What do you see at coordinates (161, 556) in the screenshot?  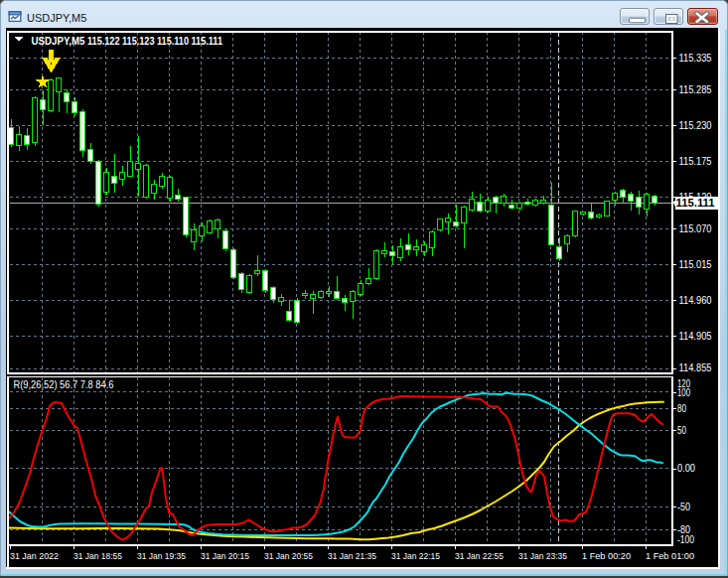 I see `svg-text: 31 Jan 19:35` at bounding box center [161, 556].